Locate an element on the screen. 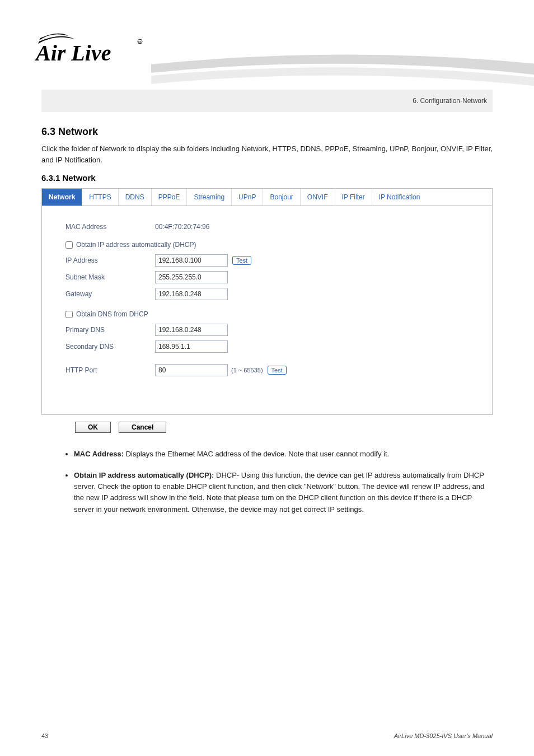  tab-ip-filter: IP Filter is located at coordinates (354, 197).